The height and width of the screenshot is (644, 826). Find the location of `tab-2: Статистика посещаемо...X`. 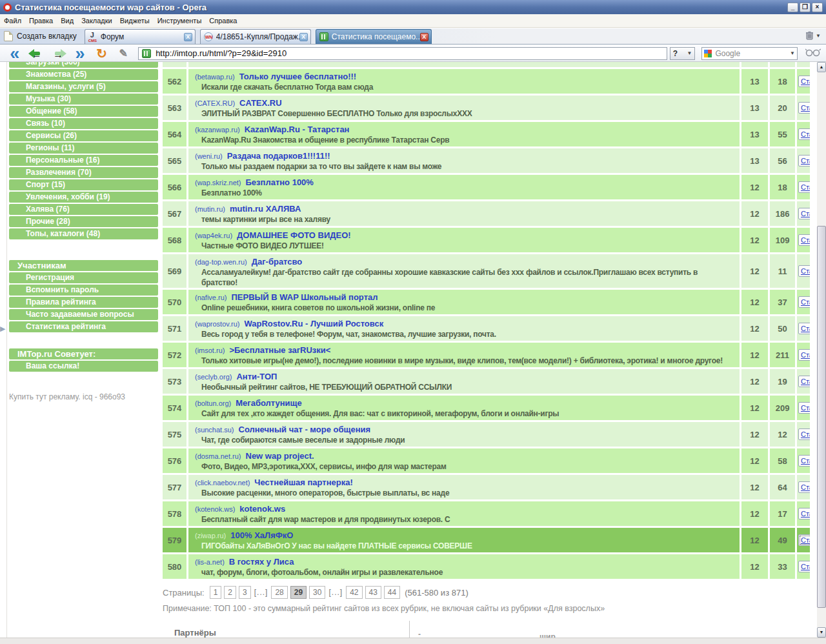

tab-2: Статистика посещаемо...X is located at coordinates (374, 36).